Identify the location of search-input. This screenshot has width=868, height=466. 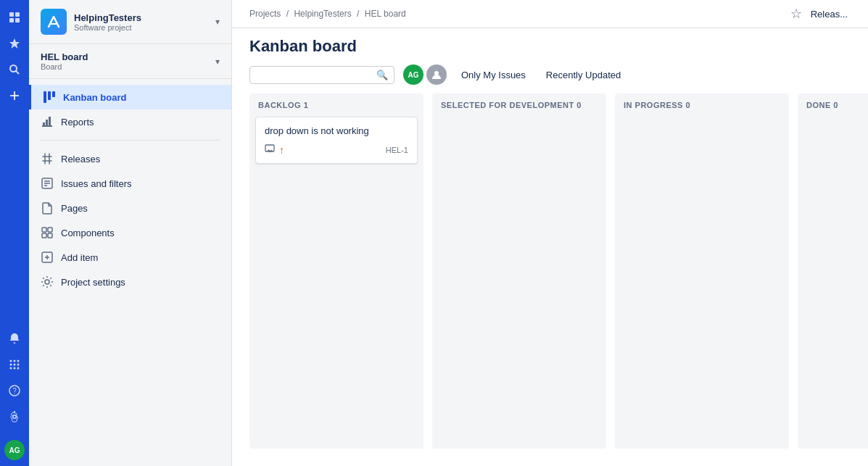
(316, 75).